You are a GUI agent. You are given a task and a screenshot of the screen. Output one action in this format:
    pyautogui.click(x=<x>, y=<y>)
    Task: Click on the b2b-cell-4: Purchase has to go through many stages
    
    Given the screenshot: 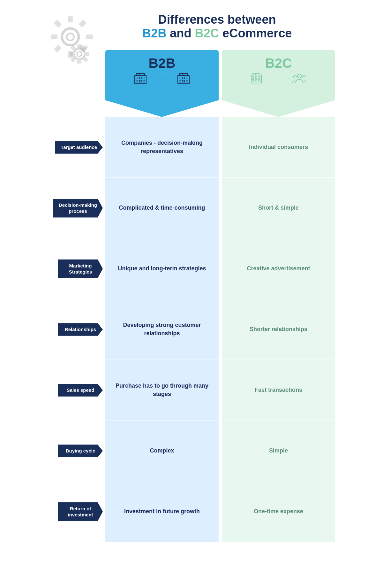 What is the action you would take?
    pyautogui.click(x=162, y=390)
    